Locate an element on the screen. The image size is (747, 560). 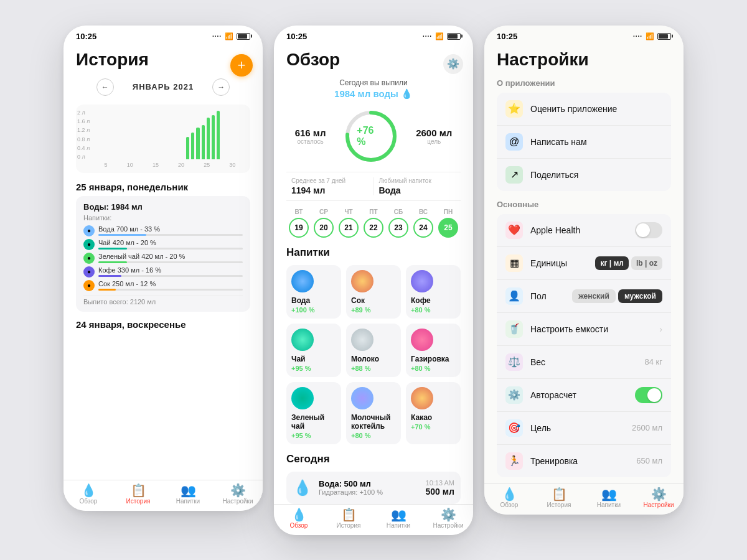
drink-text: Вода 700 мл - 33 % is located at coordinates (171, 229).